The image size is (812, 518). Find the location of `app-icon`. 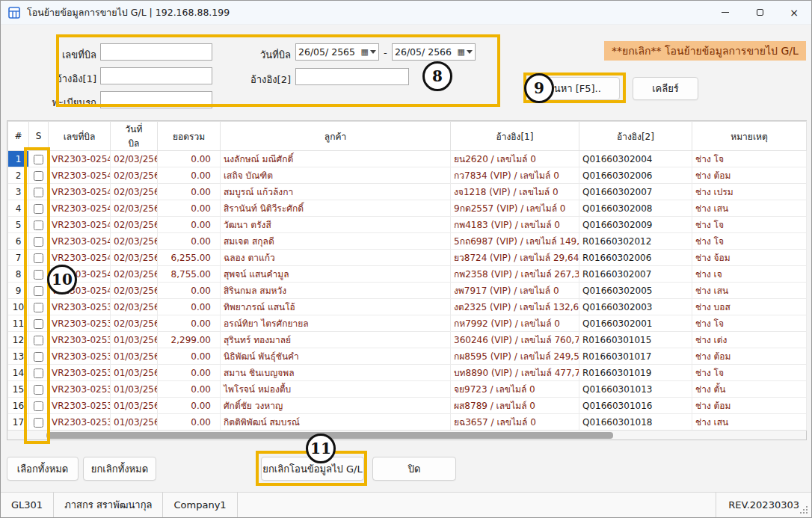

app-icon is located at coordinates (14, 13).